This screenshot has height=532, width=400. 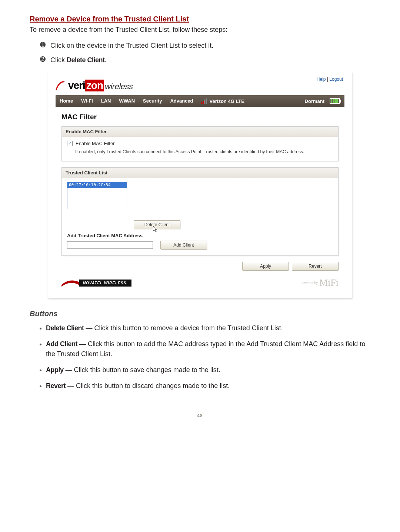 What do you see at coordinates (208, 357) in the screenshot?
I see `buttons-bullet-list: Delete Client — Click this button to rem…` at bounding box center [208, 357].